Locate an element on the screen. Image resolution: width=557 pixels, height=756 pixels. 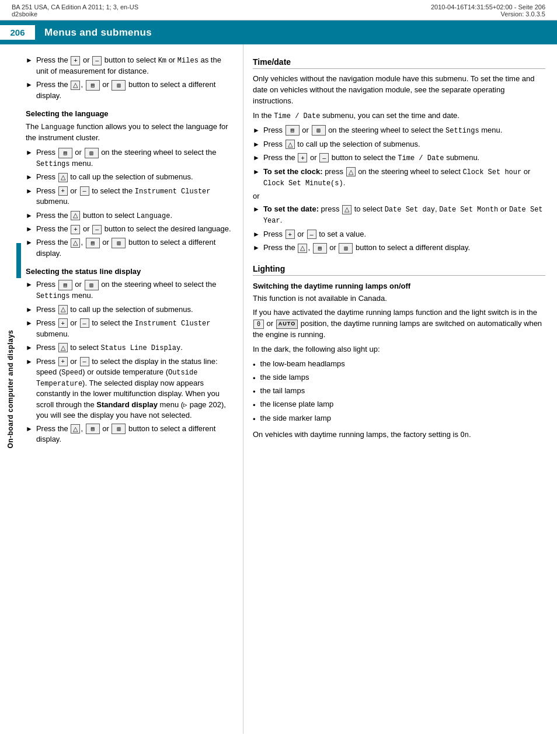
td-bullet-2: ► Press △ to call up the selection of su… is located at coordinates (399, 144).